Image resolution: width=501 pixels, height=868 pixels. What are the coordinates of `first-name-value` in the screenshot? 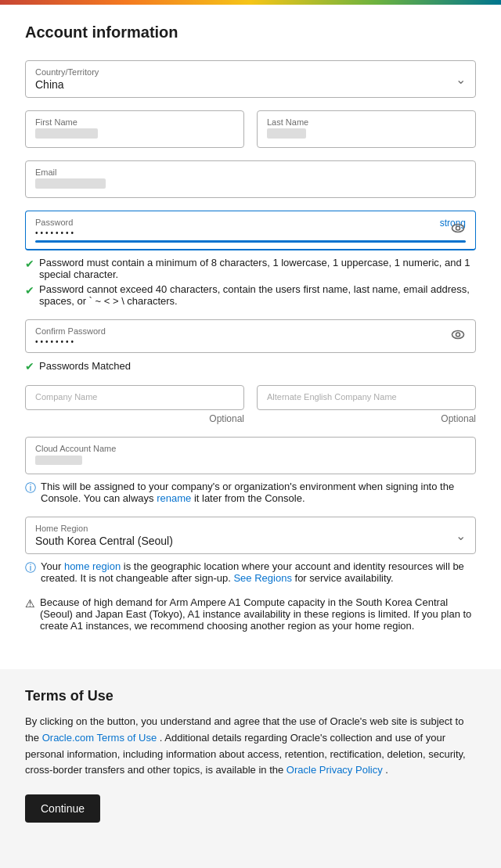 It's located at (67, 133).